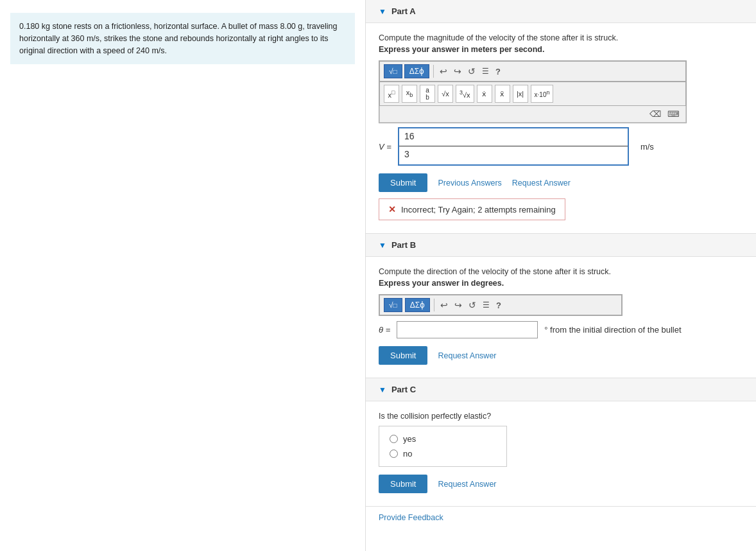  What do you see at coordinates (443, 453) in the screenshot?
I see `part-c-no-option: no` at bounding box center [443, 453].